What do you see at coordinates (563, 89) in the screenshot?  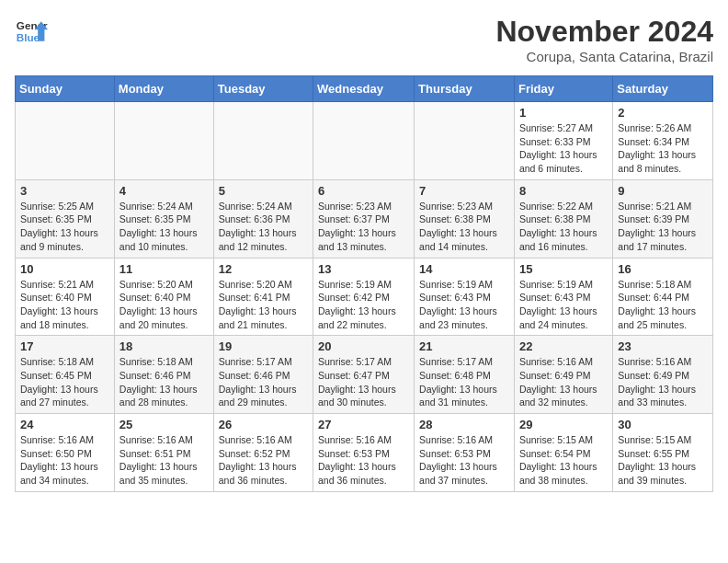 I see `weekday-header-cell: Friday` at bounding box center [563, 89].